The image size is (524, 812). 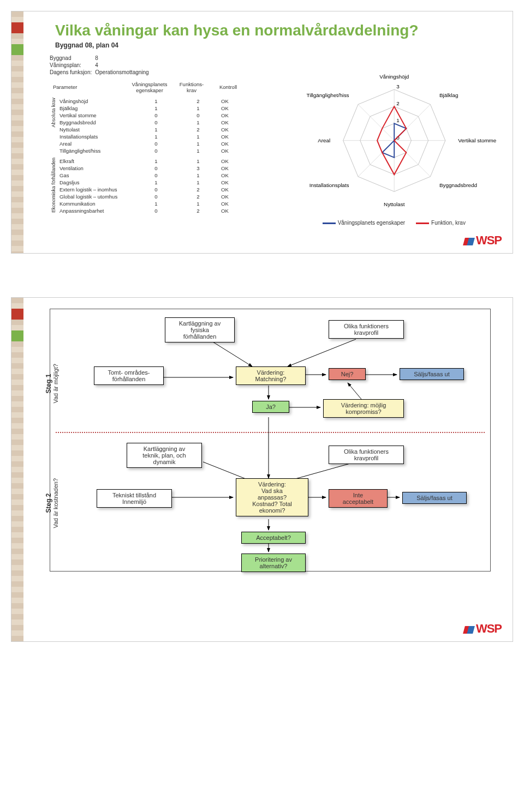 What do you see at coordinates (371, 222) in the screenshot?
I see `legend-label-blue: Våningsplanets egenskaper` at bounding box center [371, 222].